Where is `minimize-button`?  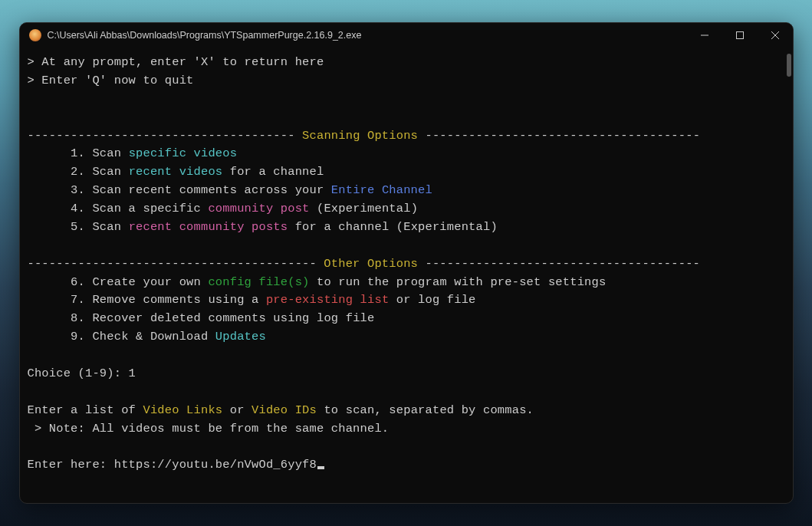
minimize-button is located at coordinates (705, 35).